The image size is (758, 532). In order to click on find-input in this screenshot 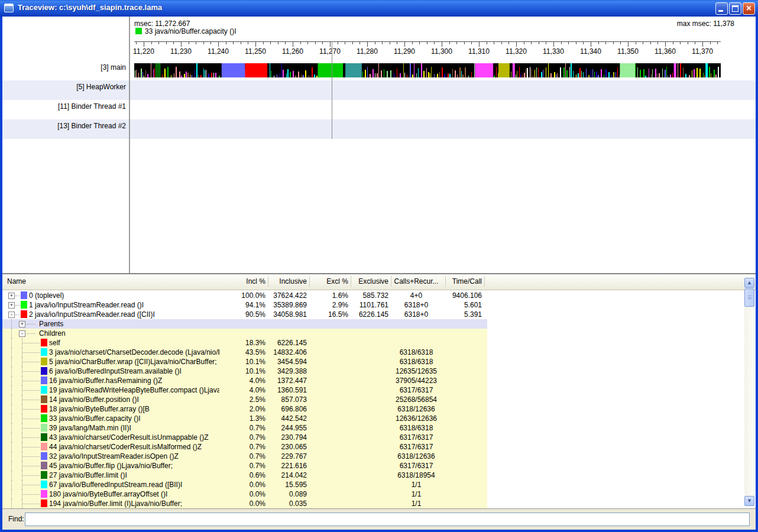, I will do `click(387, 519)`.